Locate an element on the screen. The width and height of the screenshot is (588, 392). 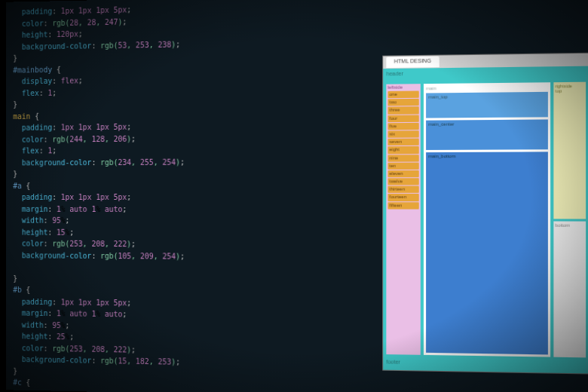
nav-box-item: one is located at coordinates (403, 95).